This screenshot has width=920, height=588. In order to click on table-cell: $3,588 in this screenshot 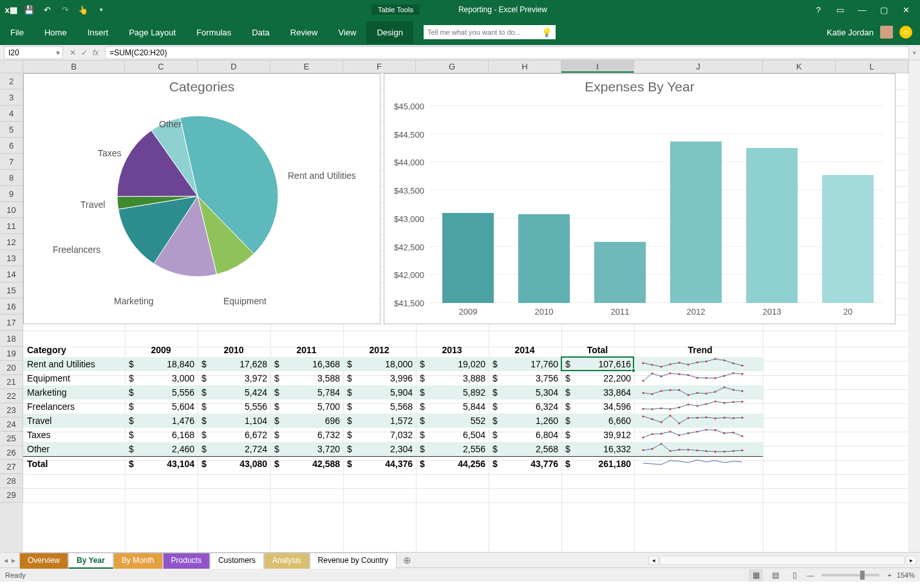, I will do `click(306, 378)`.